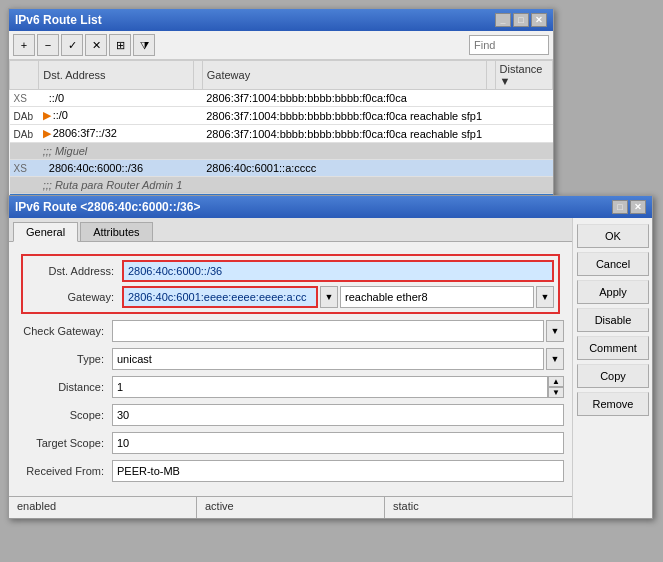  Describe the element at coordinates (338, 331) in the screenshot. I see `check-gateway-group: ▼` at that location.